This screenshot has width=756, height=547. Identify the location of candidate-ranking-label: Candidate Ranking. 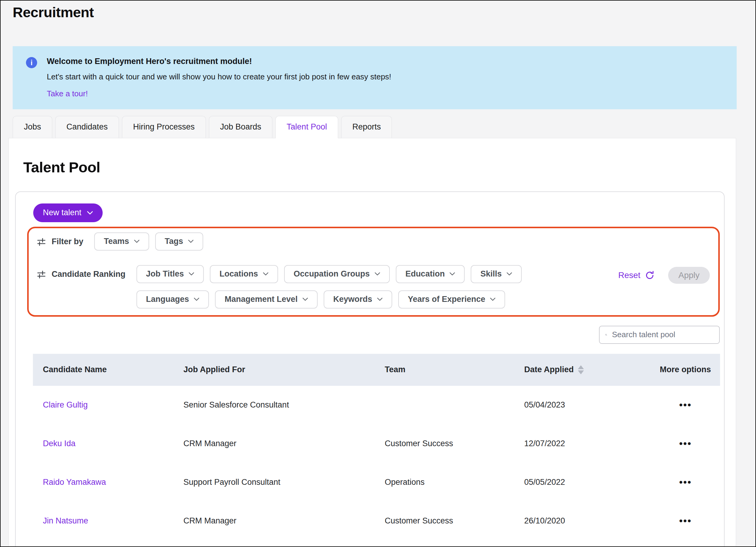
(81, 274).